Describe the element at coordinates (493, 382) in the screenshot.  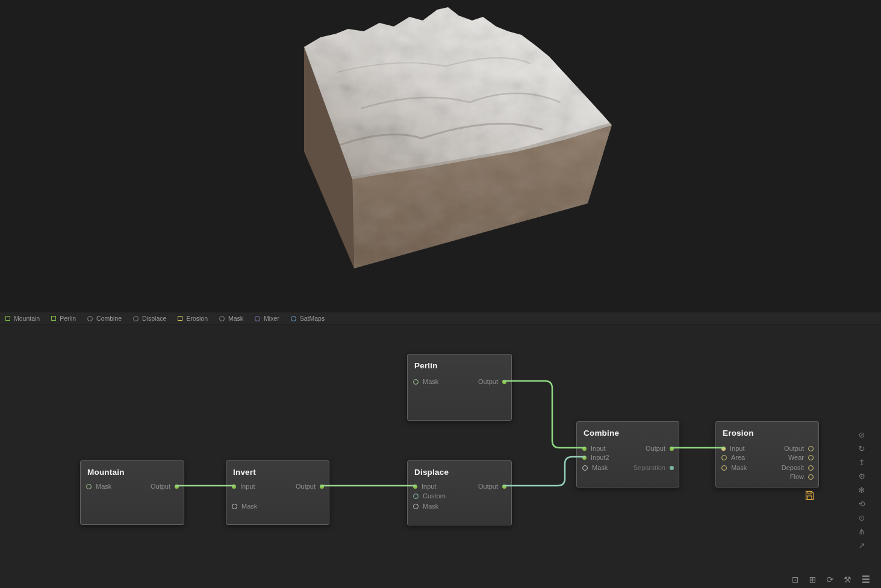
I see `port-perlin-output: Output` at that location.